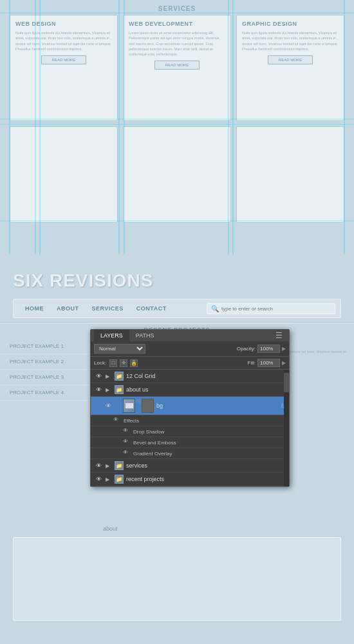 The height and width of the screenshot is (644, 354). Describe the element at coordinates (190, 479) in the screenshot. I see `ps-layer-recent-projects: 👁 ▶ 📁 recent projects` at that location.